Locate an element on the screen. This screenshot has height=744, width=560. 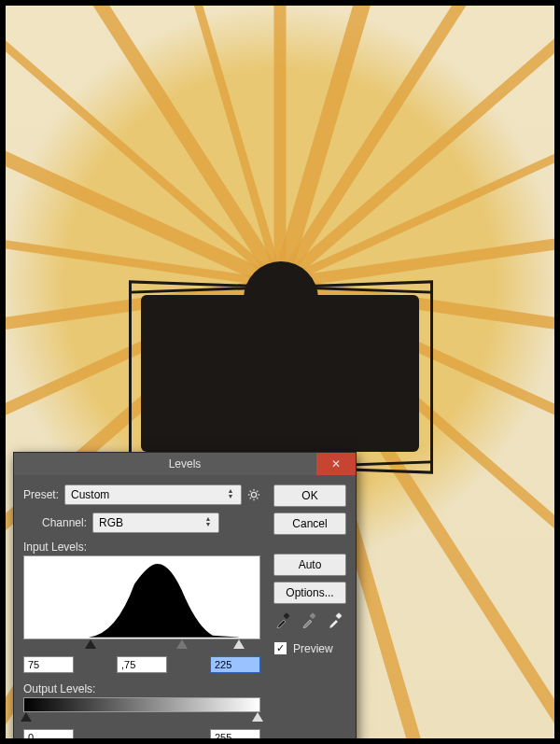
dialog-title: Levels is located at coordinates (185, 464).